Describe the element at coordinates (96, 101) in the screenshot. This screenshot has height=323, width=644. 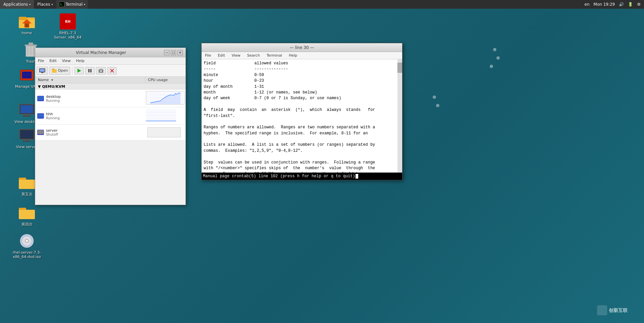
I see `vm-status-desktop: Running` at that location.